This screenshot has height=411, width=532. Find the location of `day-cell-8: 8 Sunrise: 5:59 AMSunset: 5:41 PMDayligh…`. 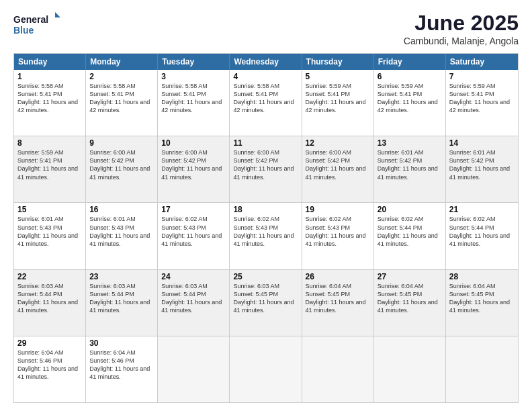

day-cell-8: 8 Sunrise: 5:59 AMSunset: 5:41 PMDayligh… is located at coordinates (50, 169).